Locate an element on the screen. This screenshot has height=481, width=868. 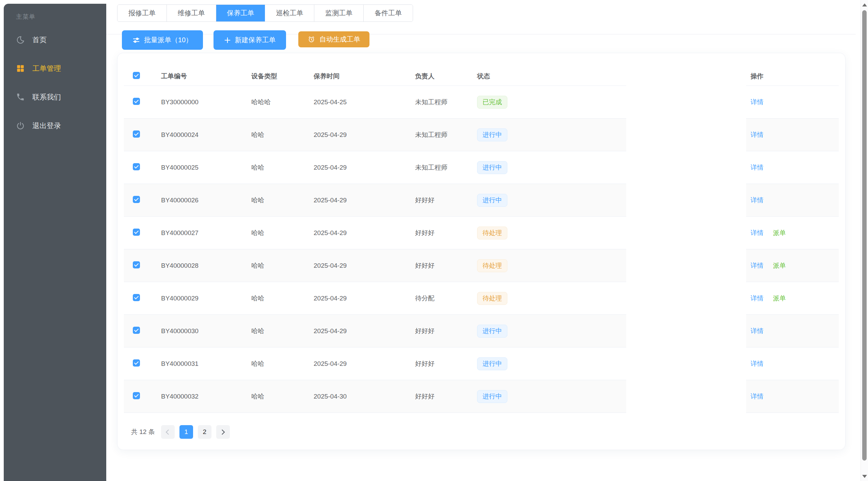
scroll-up-arrow is located at coordinates (865, 5).